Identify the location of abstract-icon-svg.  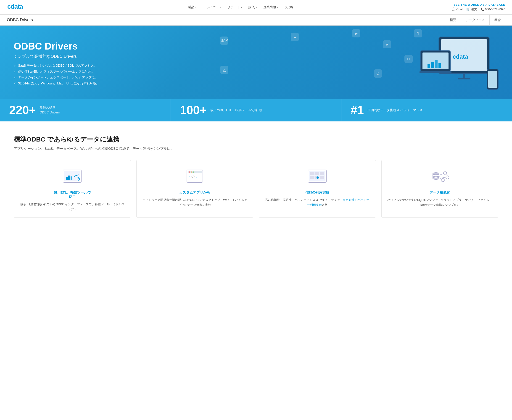
(440, 177).